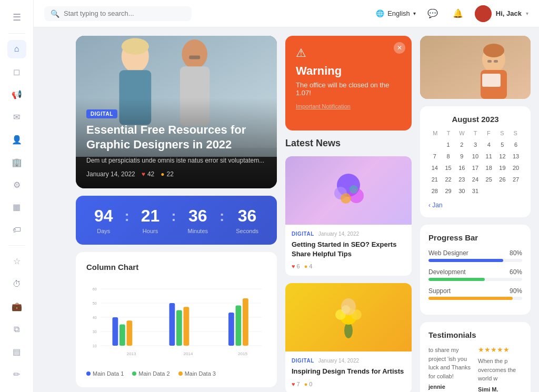 The height and width of the screenshot is (392, 539). What do you see at coordinates (17, 72) in the screenshot?
I see `document-icon: ◻` at bounding box center [17, 72].